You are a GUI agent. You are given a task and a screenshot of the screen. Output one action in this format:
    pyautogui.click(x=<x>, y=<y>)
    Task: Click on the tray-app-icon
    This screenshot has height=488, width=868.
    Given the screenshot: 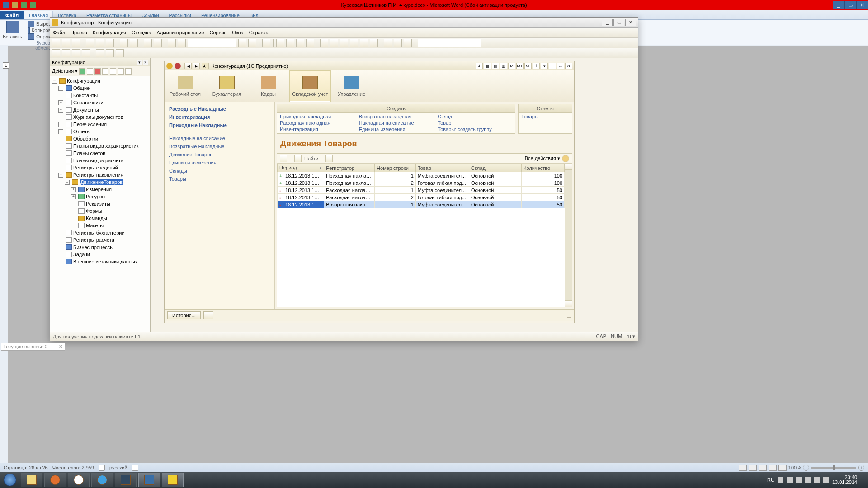 What is the action you would take?
    pyautogui.click(x=790, y=480)
    